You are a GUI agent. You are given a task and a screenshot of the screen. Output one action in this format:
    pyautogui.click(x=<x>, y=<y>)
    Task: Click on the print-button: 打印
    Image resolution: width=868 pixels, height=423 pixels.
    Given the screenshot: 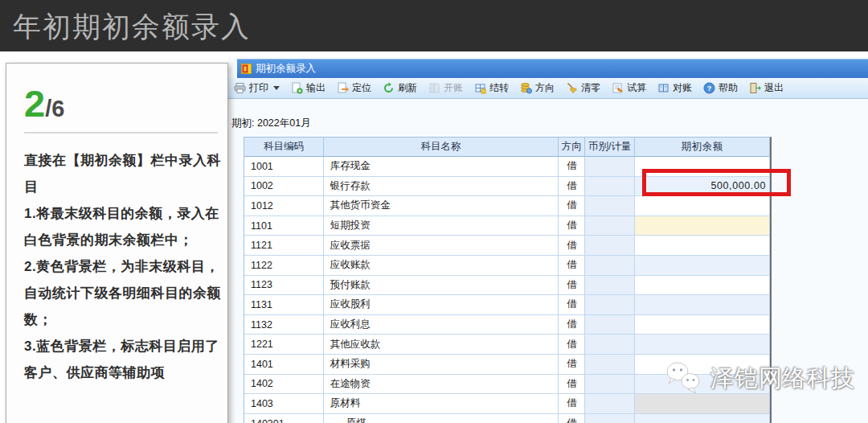 What is the action you would take?
    pyautogui.click(x=257, y=88)
    